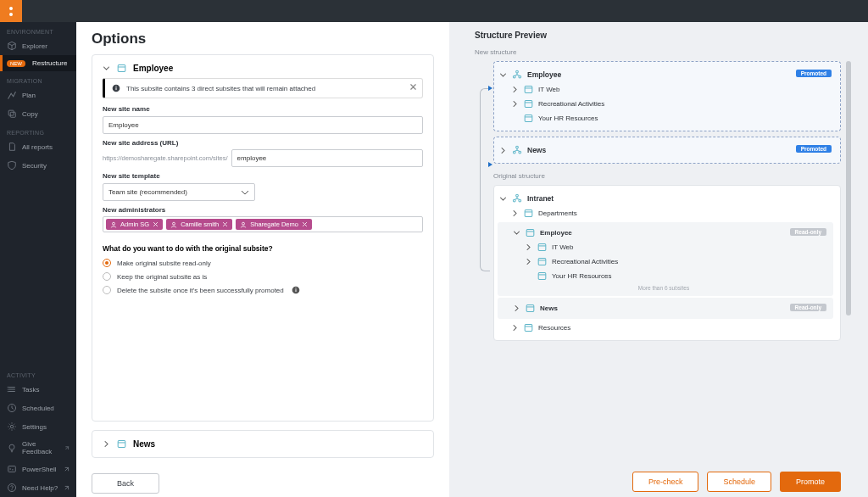  Describe the element at coordinates (664, 288) in the screenshot. I see `more-subsites: More than 6 subsites` at that location.